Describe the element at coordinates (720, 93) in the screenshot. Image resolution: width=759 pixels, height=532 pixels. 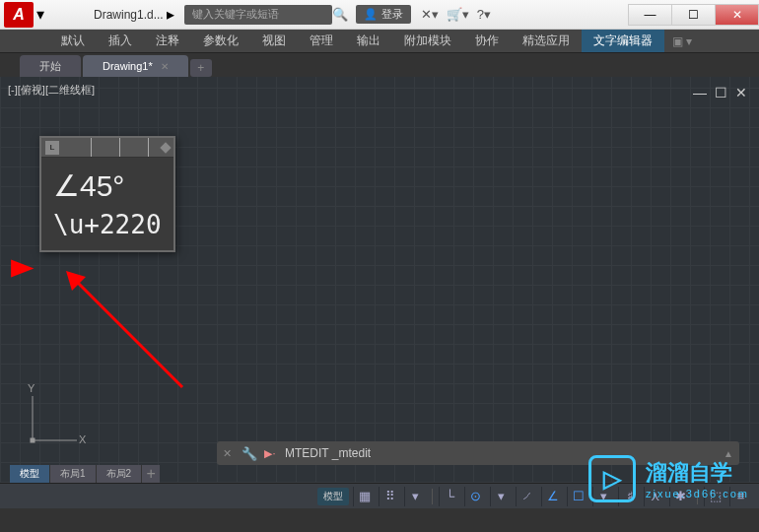
I see `viewport-controls: — ☐ ✕` at that location.